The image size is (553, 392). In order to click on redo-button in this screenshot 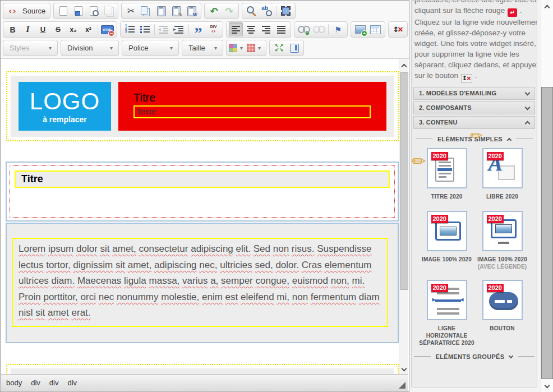, I will do `click(229, 11)`.